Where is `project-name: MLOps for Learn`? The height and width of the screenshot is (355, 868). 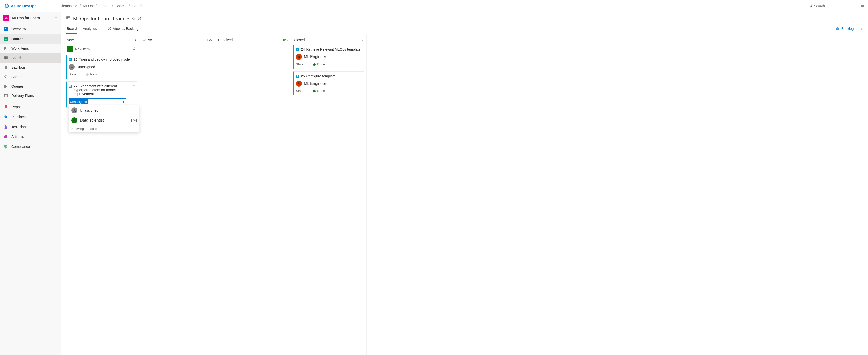
project-name: MLOps for Learn is located at coordinates (32, 18).